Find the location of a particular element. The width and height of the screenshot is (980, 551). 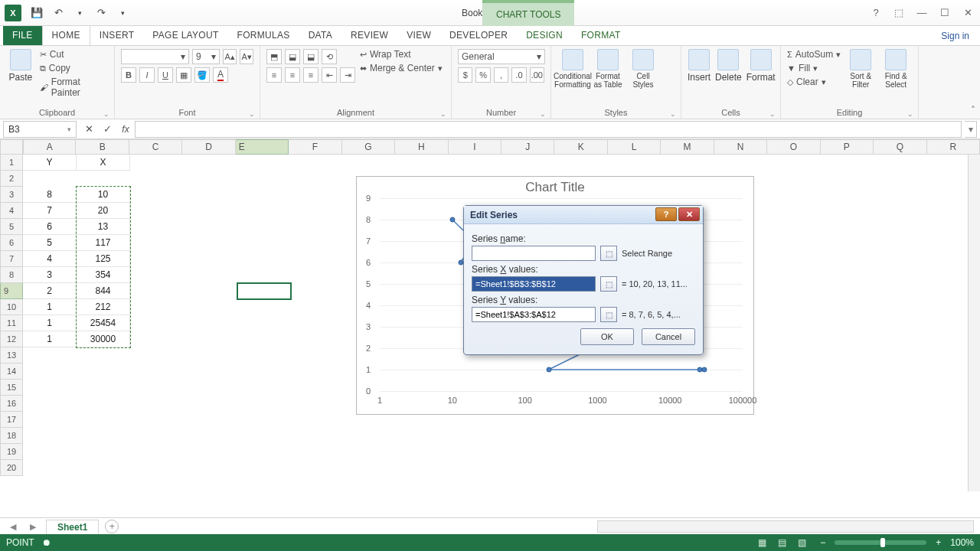

row-header: 20 is located at coordinates (11, 468).